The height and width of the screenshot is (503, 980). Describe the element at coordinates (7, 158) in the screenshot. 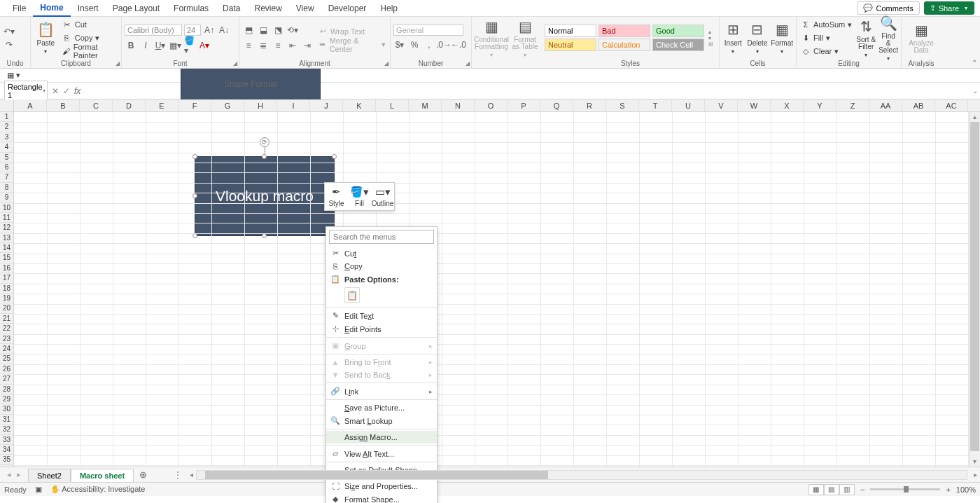

I see `row-header-5: 5` at that location.